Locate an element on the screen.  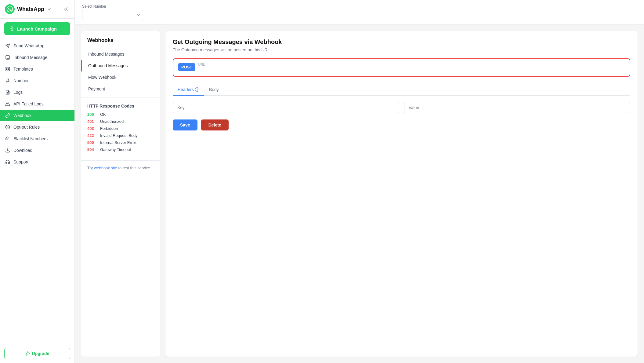
sidebar-item-number: Number is located at coordinates (37, 81).